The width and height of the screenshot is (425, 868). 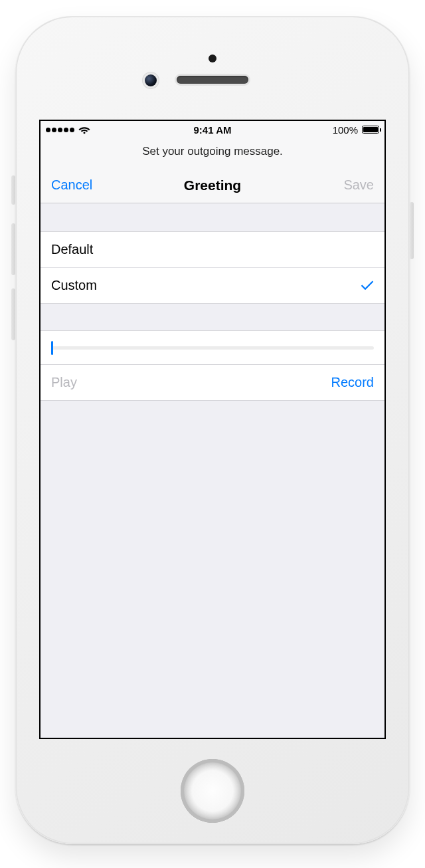 What do you see at coordinates (13, 249) in the screenshot?
I see `volume-up-button` at bounding box center [13, 249].